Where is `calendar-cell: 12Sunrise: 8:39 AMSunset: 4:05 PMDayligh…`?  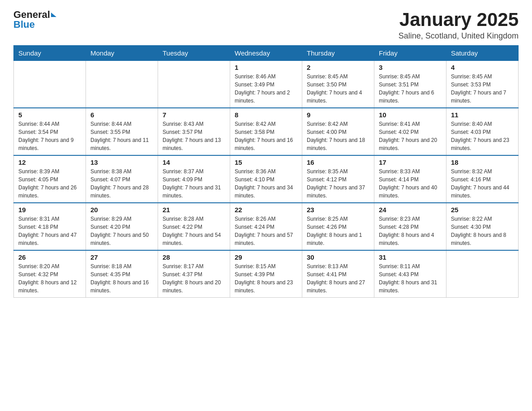
calendar-cell: 12Sunrise: 8:39 AMSunset: 4:05 PMDayligh… is located at coordinates (50, 179).